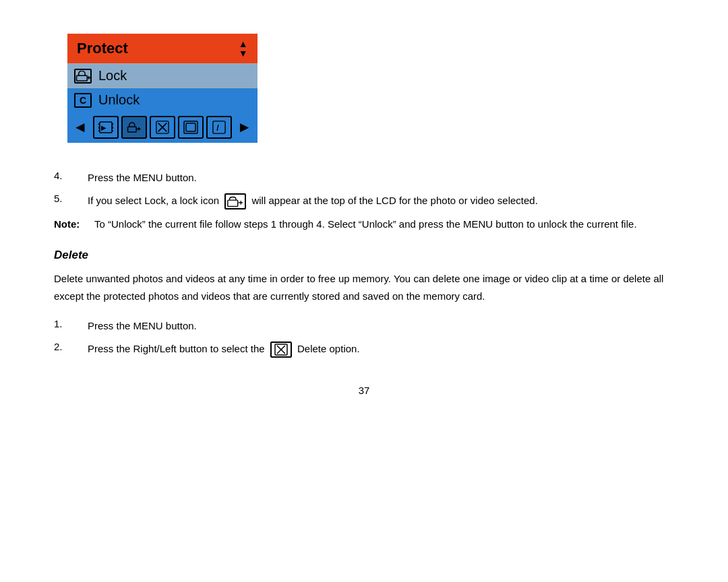 This screenshot has width=728, height=582. Describe the element at coordinates (83, 100) in the screenshot. I see `c-icon: C` at that location.